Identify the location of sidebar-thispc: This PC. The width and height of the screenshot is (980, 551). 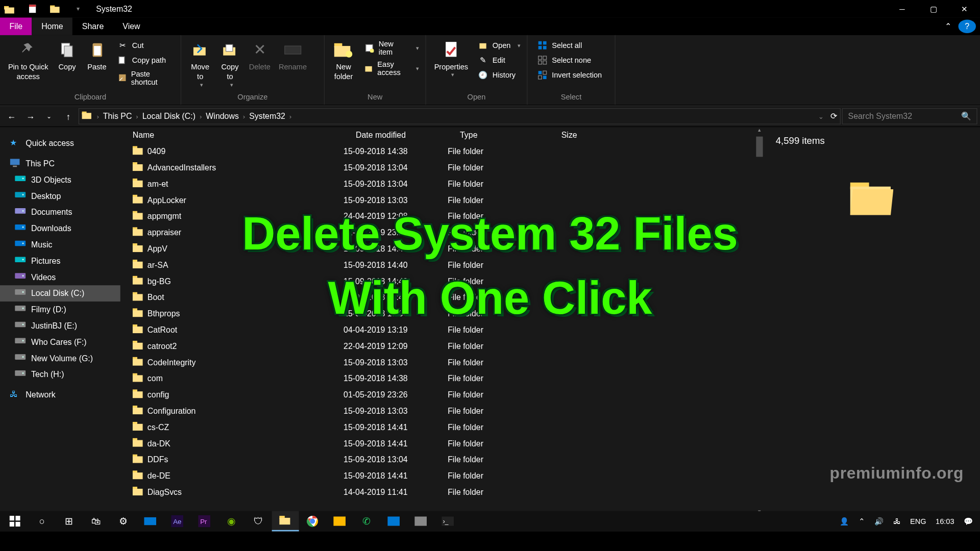
(60, 164).